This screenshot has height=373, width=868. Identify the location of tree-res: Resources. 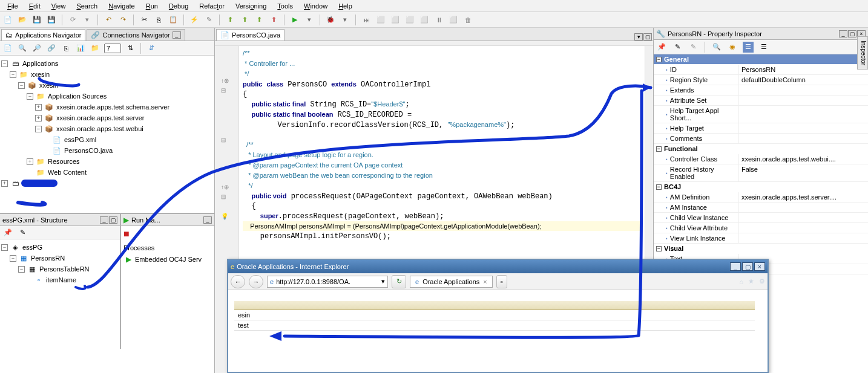
(64, 161).